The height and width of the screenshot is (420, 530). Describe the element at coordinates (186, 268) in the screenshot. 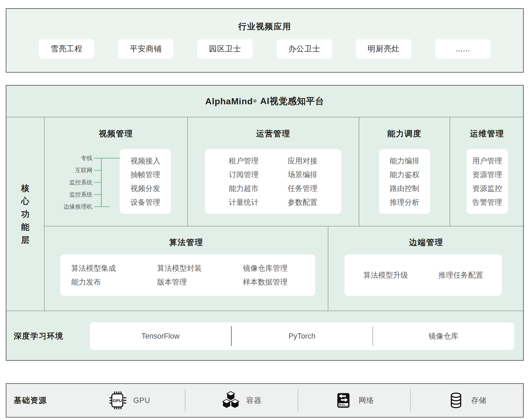

I see `section-algorithm-management: 算法管理 算法模型集成 能力发布 算法模型封装 版本管理 镜像仓库管理 样本数据…` at that location.